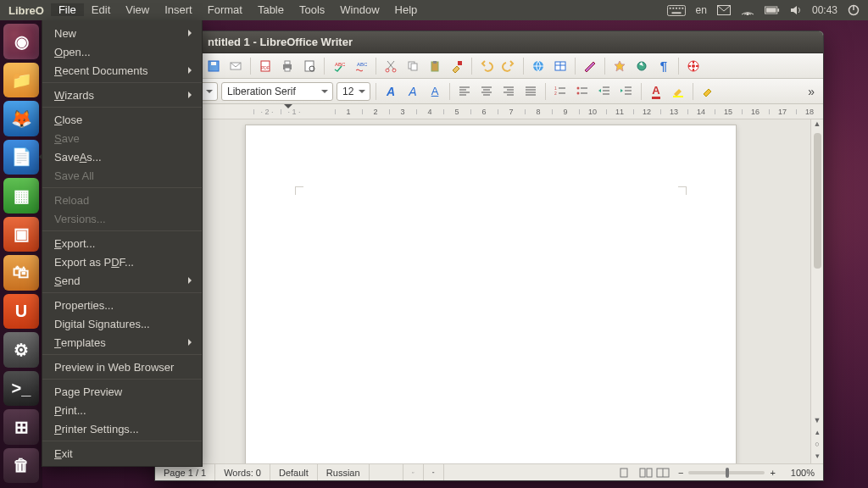  I want to click on highlight-button, so click(678, 92).